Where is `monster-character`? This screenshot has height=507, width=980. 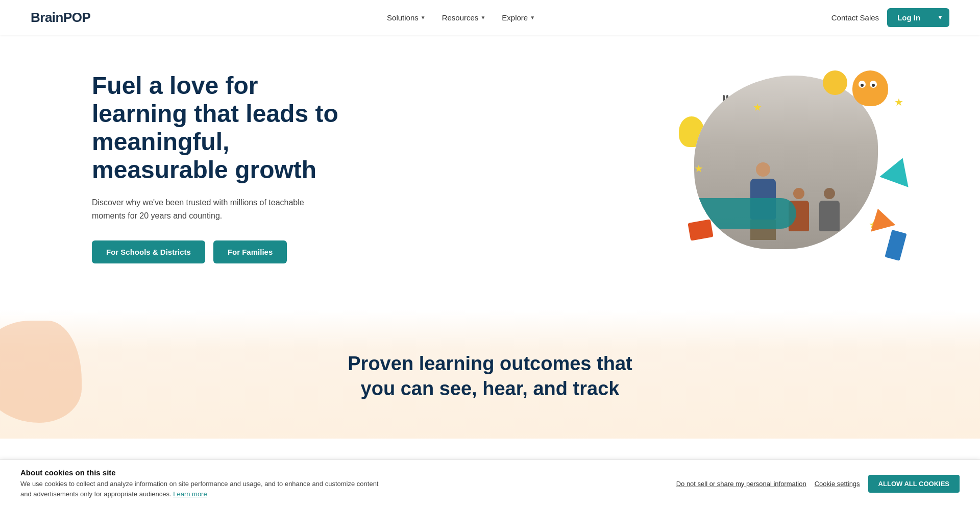
monster-character is located at coordinates (870, 88).